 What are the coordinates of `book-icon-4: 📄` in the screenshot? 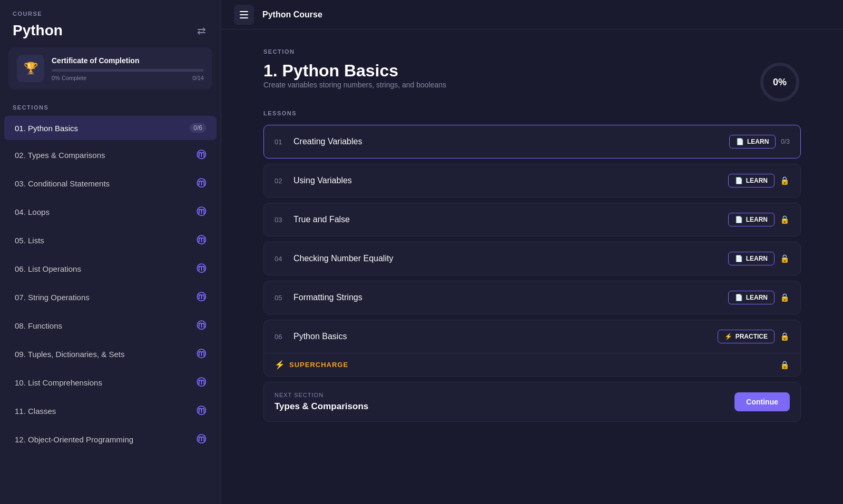 It's located at (739, 259).